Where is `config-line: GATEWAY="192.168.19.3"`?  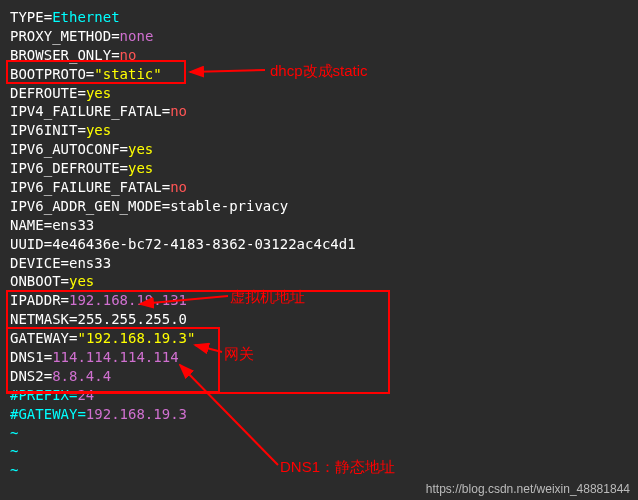
config-line: GATEWAY="192.168.19.3" is located at coordinates (319, 338).